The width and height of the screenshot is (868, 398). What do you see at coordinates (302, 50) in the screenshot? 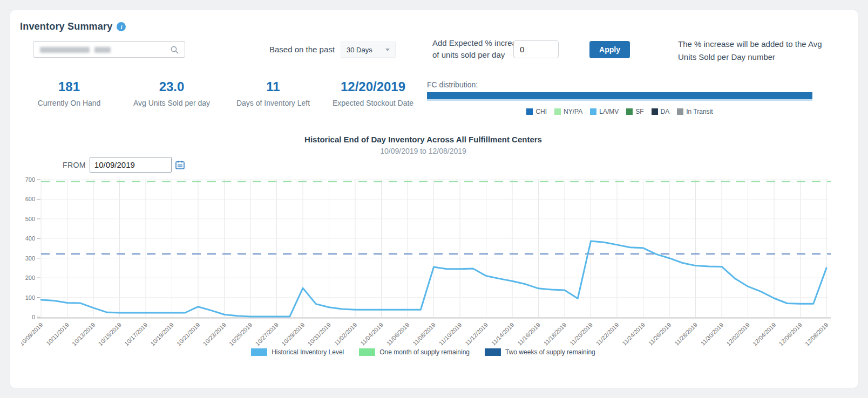
I see `based-on-label: Based on the past` at bounding box center [302, 50].